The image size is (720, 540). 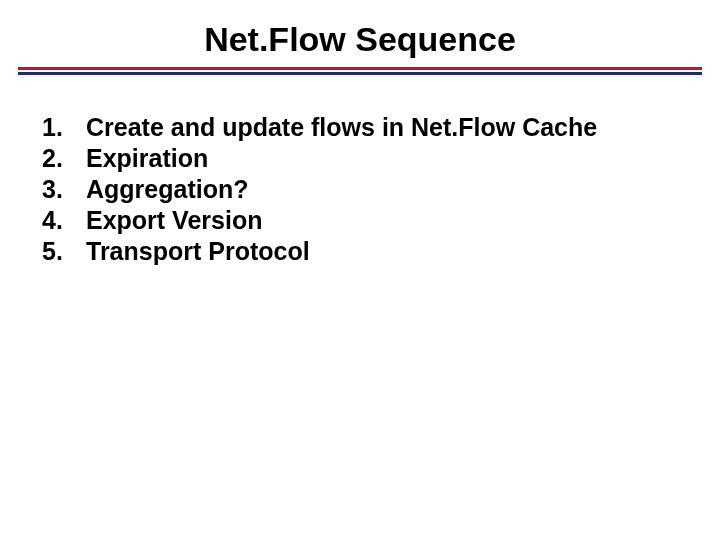 I want to click on list-text: Transport Protocol, so click(x=198, y=252).